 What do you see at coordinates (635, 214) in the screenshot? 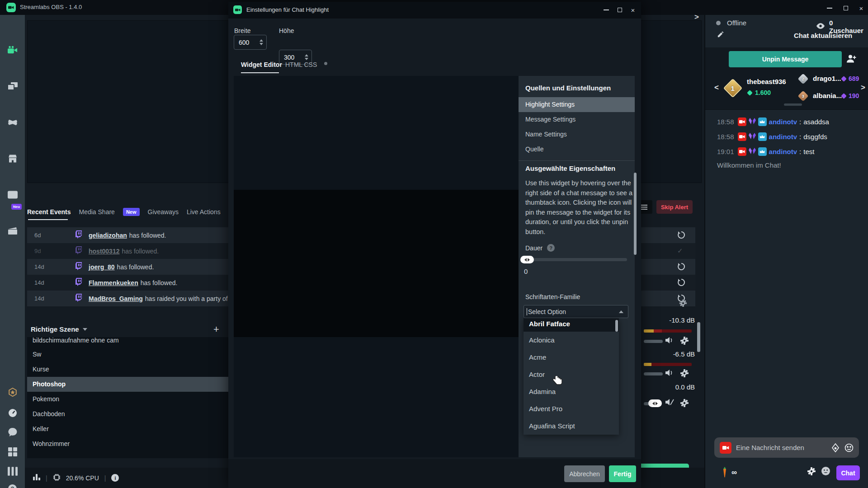
I see `panel-scrollbar-thumb` at bounding box center [635, 214].